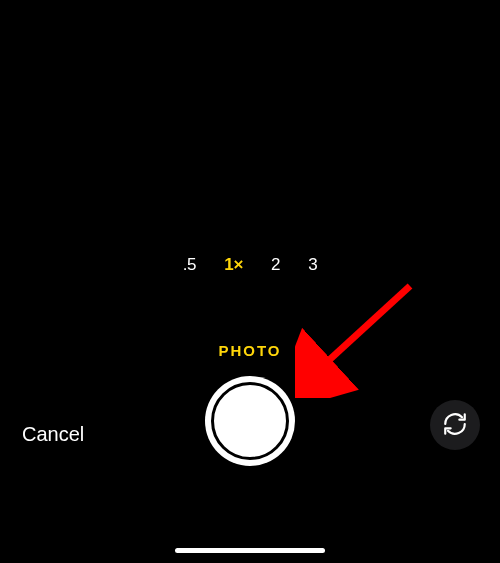  I want to click on camera-mode-label: PHOTO, so click(250, 350).